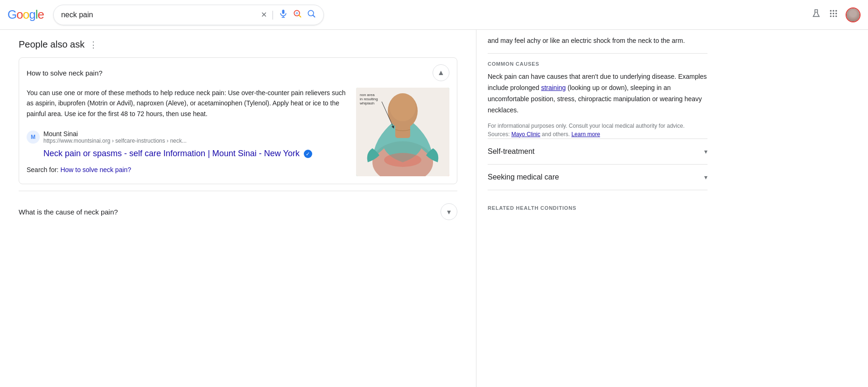 The width and height of the screenshot is (868, 387). Describe the element at coordinates (93, 45) in the screenshot. I see `more-options-icon: ⋮` at that location.